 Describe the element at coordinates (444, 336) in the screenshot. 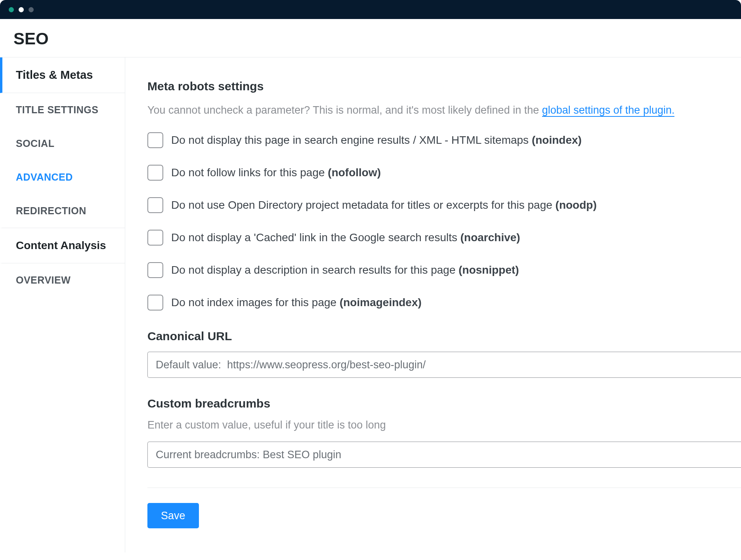

I see `canonical-url-title: Canonical URL` at that location.